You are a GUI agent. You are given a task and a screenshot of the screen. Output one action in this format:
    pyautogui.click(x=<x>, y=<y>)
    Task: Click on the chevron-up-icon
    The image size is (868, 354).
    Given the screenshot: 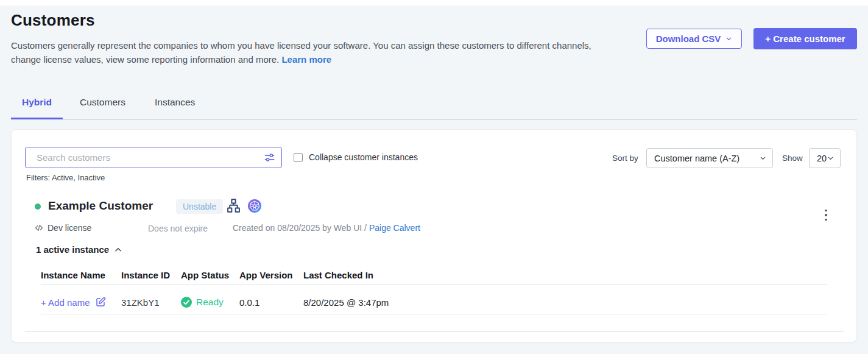 What is the action you would take?
    pyautogui.click(x=118, y=250)
    